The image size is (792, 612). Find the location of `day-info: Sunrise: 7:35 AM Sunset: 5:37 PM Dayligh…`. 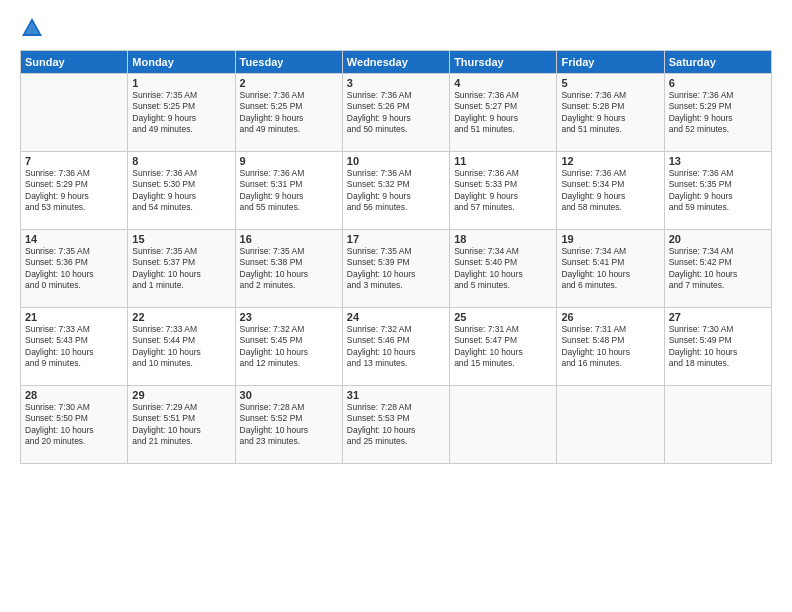

day-info: Sunrise: 7:35 AM Sunset: 5:37 PM Dayligh… is located at coordinates (181, 269).